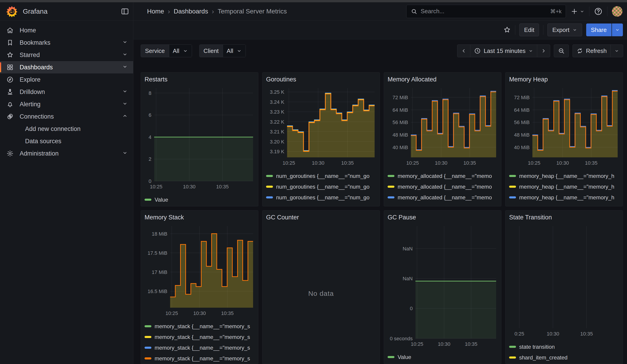 Image resolution: width=627 pixels, height=364 pixels. Describe the element at coordinates (618, 30) in the screenshot. I see `share-dropdown-button` at that location.